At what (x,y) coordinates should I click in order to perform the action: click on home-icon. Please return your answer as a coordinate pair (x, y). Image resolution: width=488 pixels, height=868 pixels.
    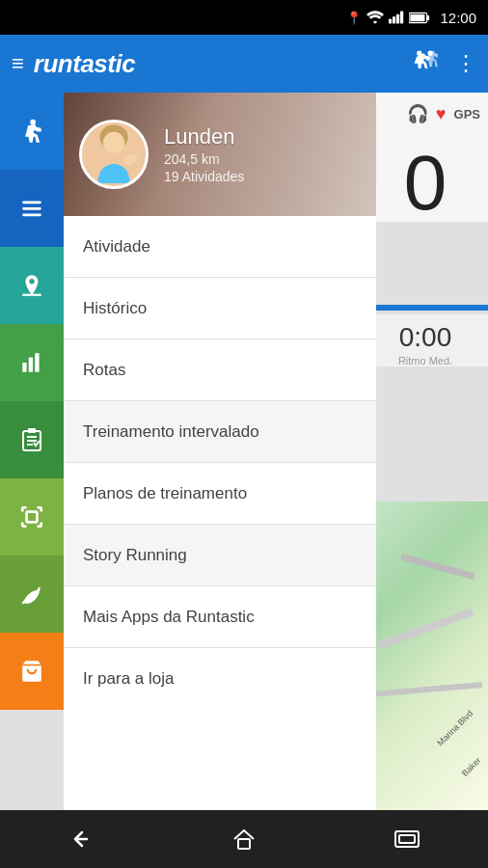
    Looking at the image, I should click on (244, 839).